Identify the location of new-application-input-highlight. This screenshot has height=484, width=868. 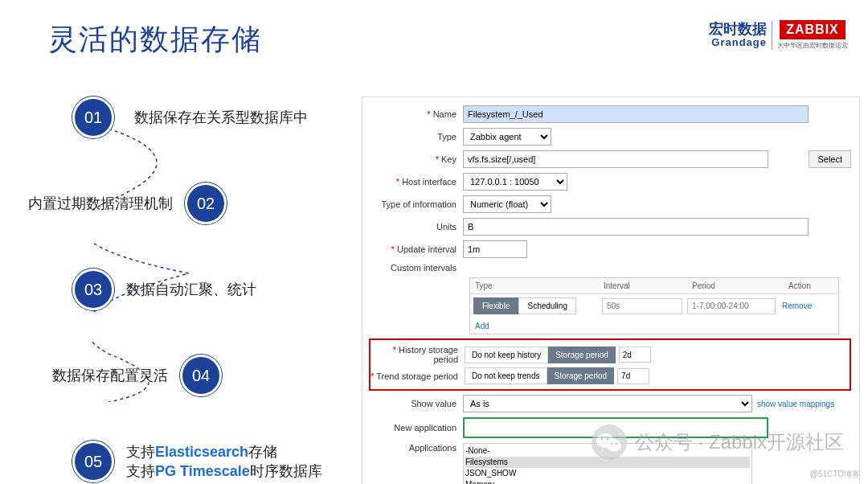
(616, 428).